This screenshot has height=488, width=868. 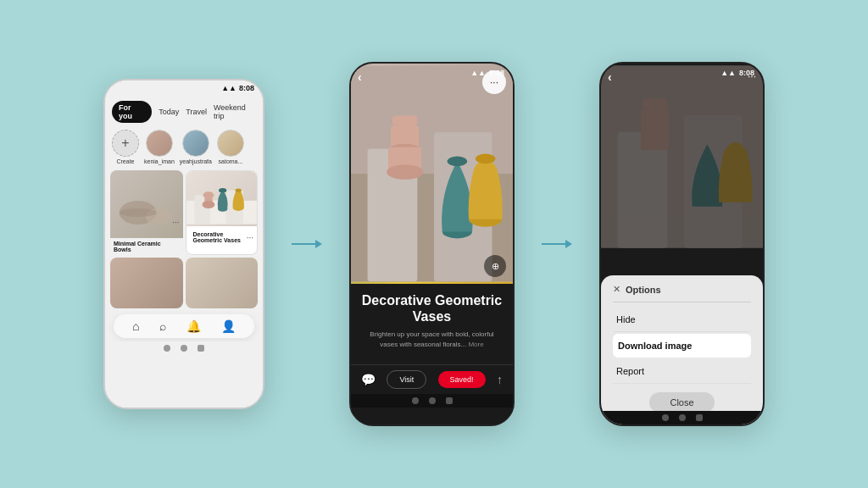 I want to click on vase-card-more: ···, so click(x=250, y=237).